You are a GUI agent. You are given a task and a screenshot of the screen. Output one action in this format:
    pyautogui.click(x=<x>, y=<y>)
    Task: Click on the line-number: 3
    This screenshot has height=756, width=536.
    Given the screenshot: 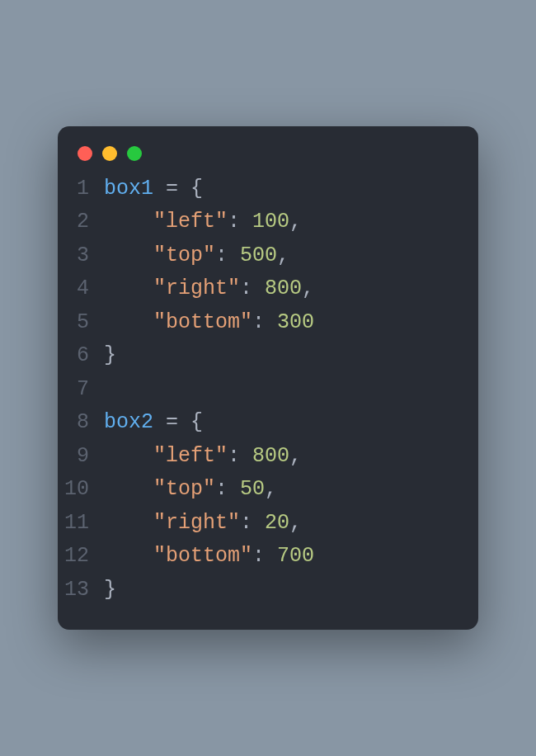 What is the action you would take?
    pyautogui.click(x=81, y=256)
    